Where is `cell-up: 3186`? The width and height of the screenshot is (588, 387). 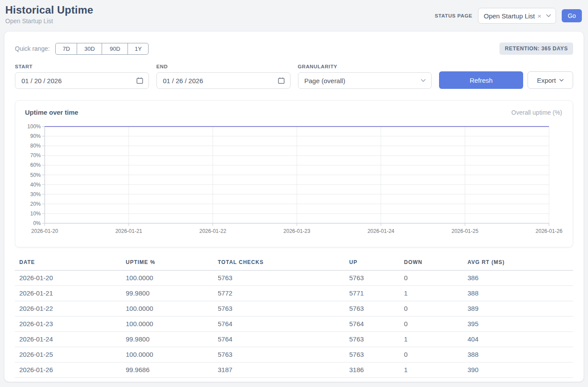 cell-up: 3186 is located at coordinates (372, 370).